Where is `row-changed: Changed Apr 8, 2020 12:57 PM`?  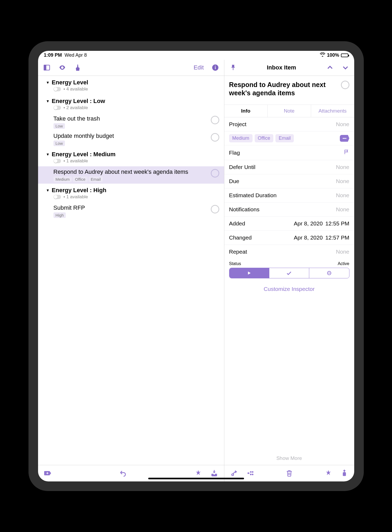 row-changed: Changed Apr 8, 2020 12:57 PM is located at coordinates (289, 238).